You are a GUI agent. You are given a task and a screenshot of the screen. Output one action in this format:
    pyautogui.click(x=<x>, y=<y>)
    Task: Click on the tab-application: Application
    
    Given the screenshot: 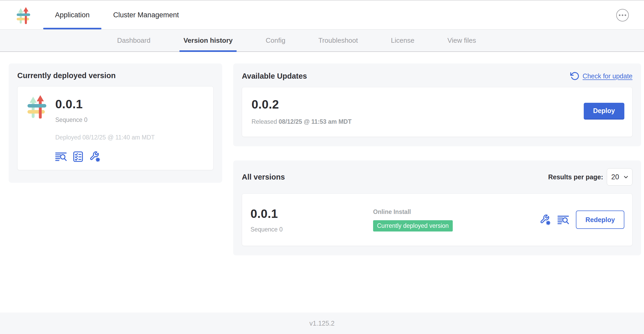 What is the action you would take?
    pyautogui.click(x=72, y=15)
    